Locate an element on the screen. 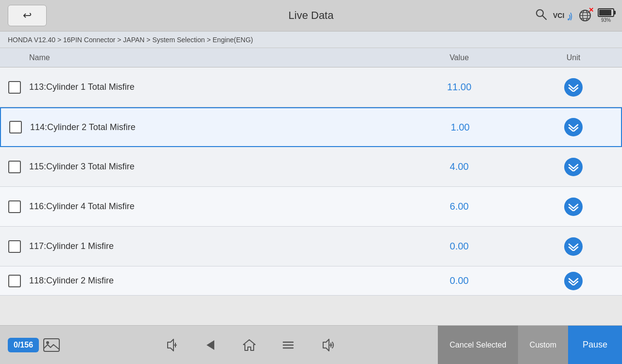 This screenshot has height=364, width=622. vci-badge: VCI is located at coordinates (563, 16).